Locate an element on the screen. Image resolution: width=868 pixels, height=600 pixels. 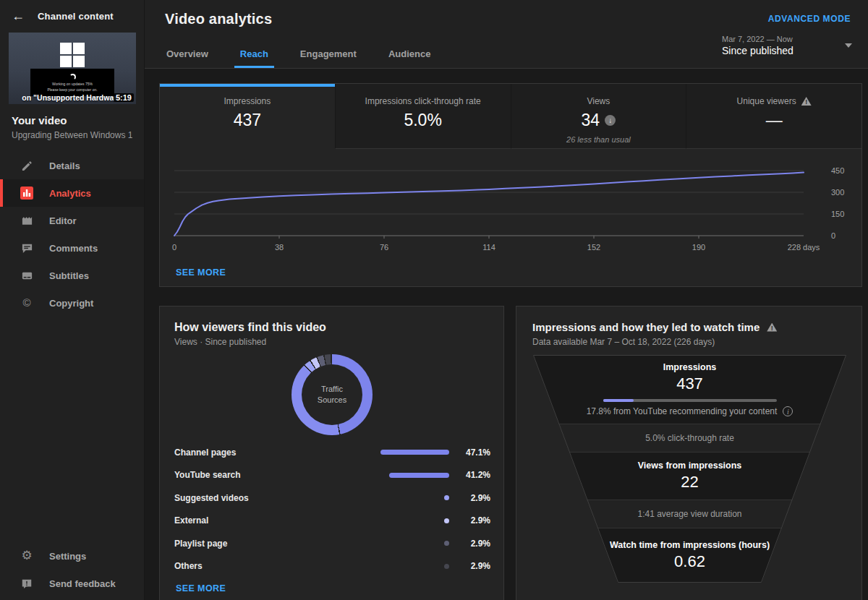
svg-text: 114 is located at coordinates (489, 247).